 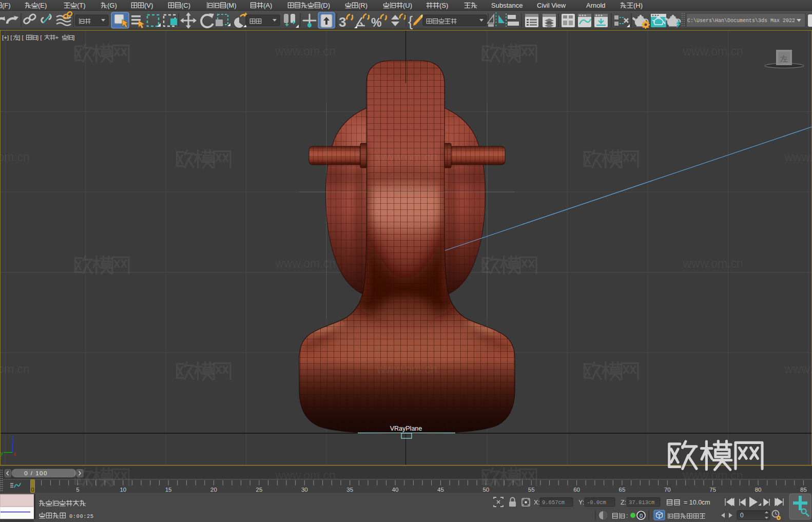 What do you see at coordinates (581, 502) in the screenshot?
I see `svg-text: Y:` at bounding box center [581, 502].